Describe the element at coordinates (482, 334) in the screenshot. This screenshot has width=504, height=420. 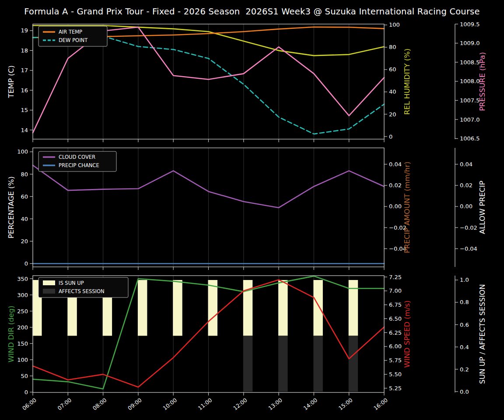
I see `axis-label: SUN UP / AFFECTS SESSION` at that location.